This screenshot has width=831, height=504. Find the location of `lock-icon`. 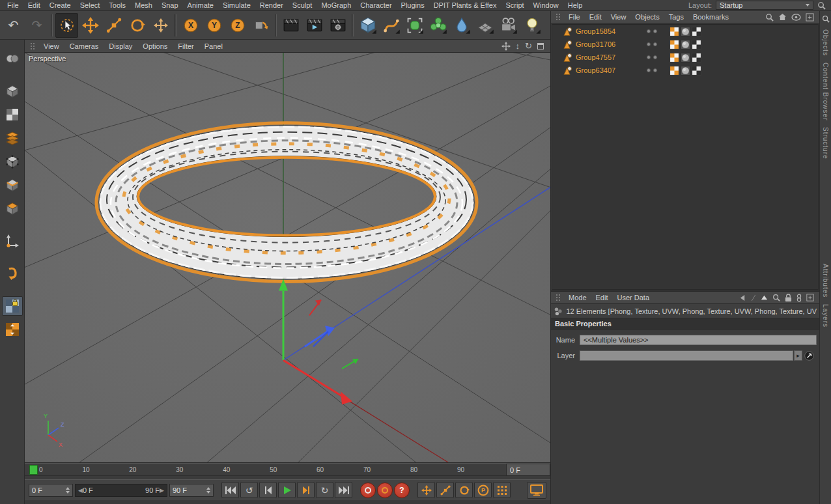

lock-icon is located at coordinates (788, 298).